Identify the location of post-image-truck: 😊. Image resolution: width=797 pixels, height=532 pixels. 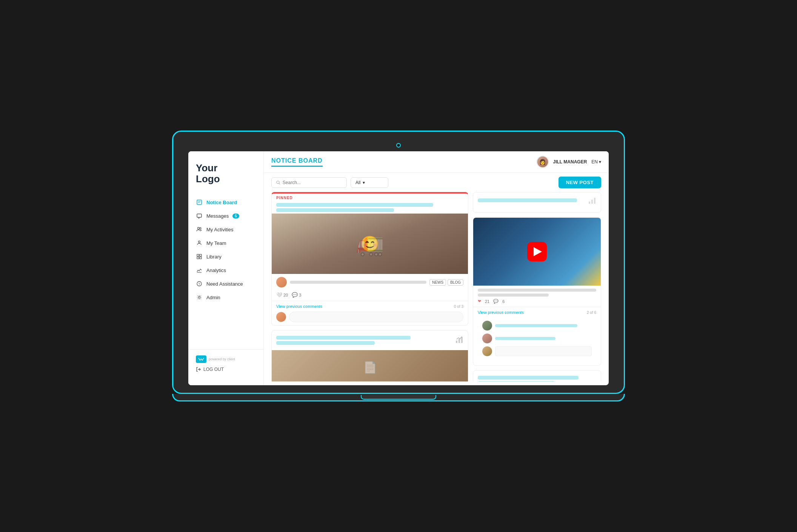
(370, 244).